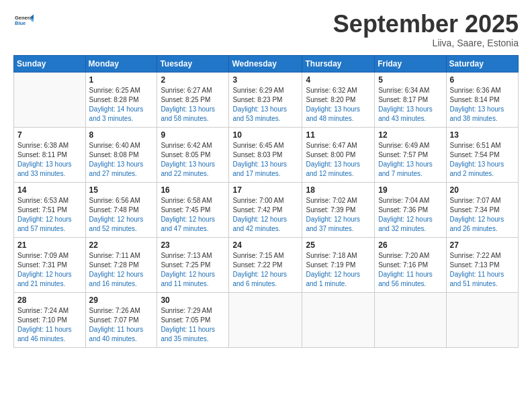  What do you see at coordinates (410, 245) in the screenshot?
I see `day-number: 26` at bounding box center [410, 245].